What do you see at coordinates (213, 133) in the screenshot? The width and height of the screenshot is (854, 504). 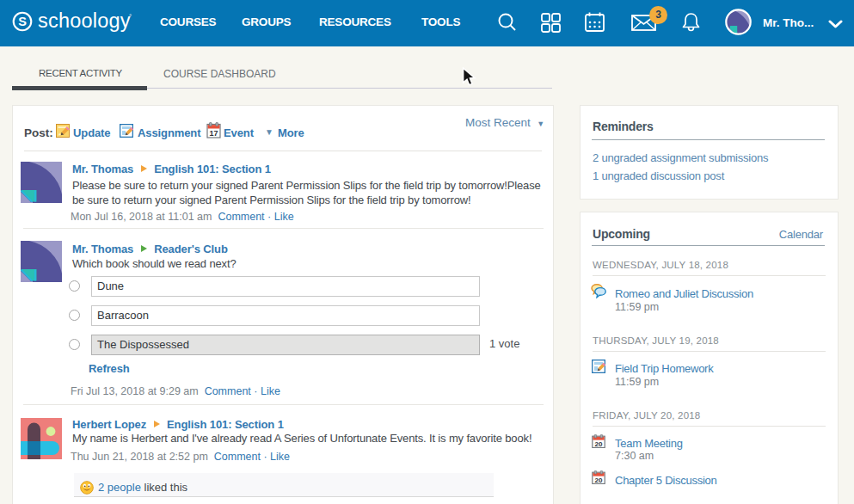 I see `svg-text: 17` at bounding box center [213, 133].